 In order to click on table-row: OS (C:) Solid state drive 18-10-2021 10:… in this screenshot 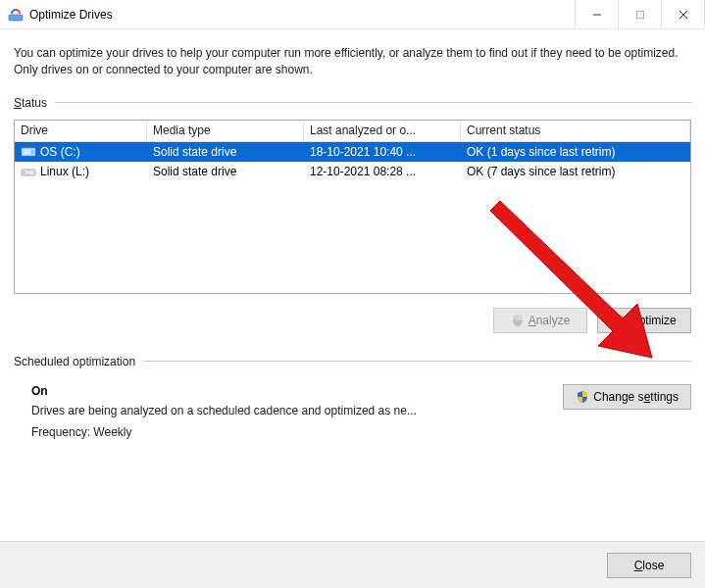, I will do `click(353, 152)`.